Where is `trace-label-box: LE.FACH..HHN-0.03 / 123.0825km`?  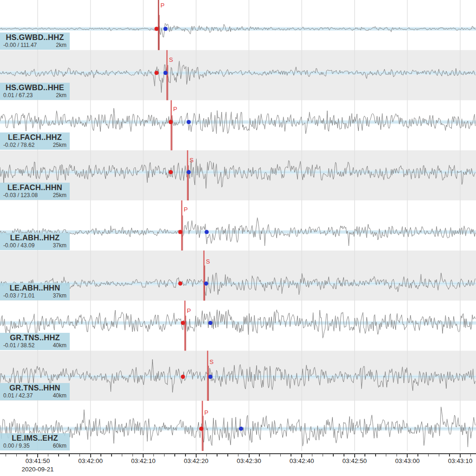 trace-label-box: LE.FACH..HHN-0.03 / 123.0825km is located at coordinates (35, 192).